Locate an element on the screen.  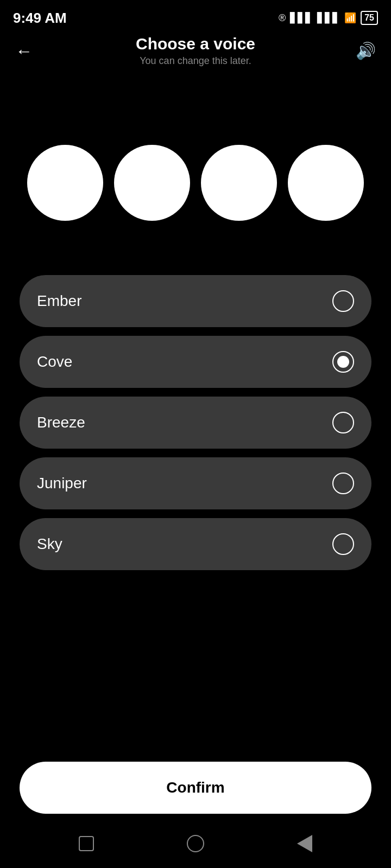
voice-name-cove: Cove is located at coordinates (54, 362).